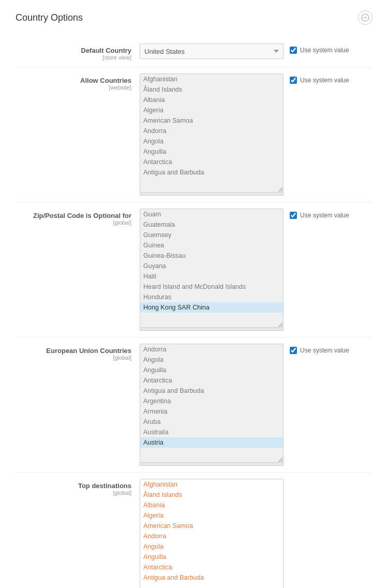  Describe the element at coordinates (212, 276) in the screenshot. I see `list-item: Haiti` at that location.